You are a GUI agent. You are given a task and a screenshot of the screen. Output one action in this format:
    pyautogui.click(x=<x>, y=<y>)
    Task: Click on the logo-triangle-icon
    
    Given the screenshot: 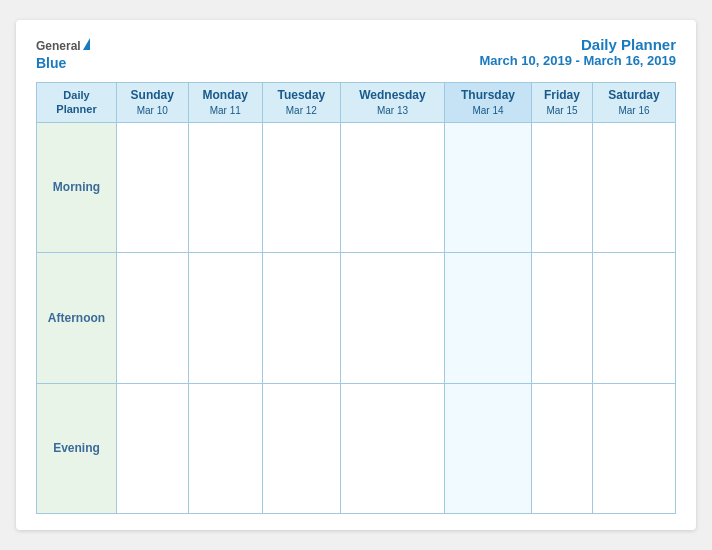 What is the action you would take?
    pyautogui.click(x=86, y=44)
    